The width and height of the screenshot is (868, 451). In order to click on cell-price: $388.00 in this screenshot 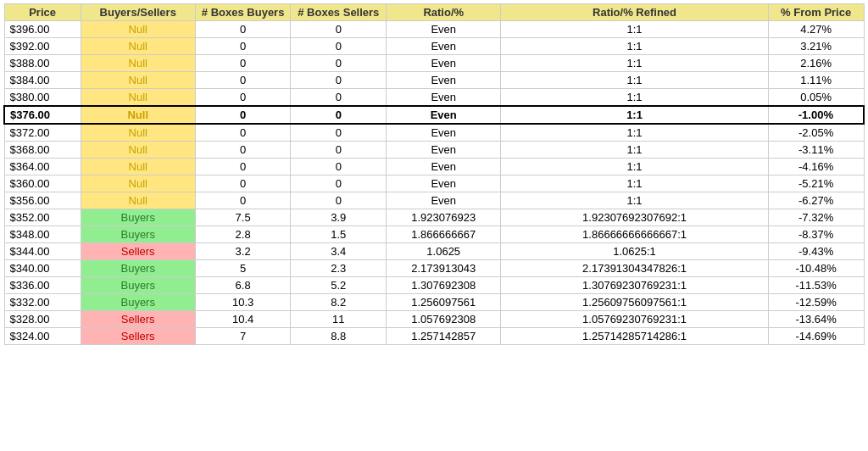, I will do `click(42, 64)`.